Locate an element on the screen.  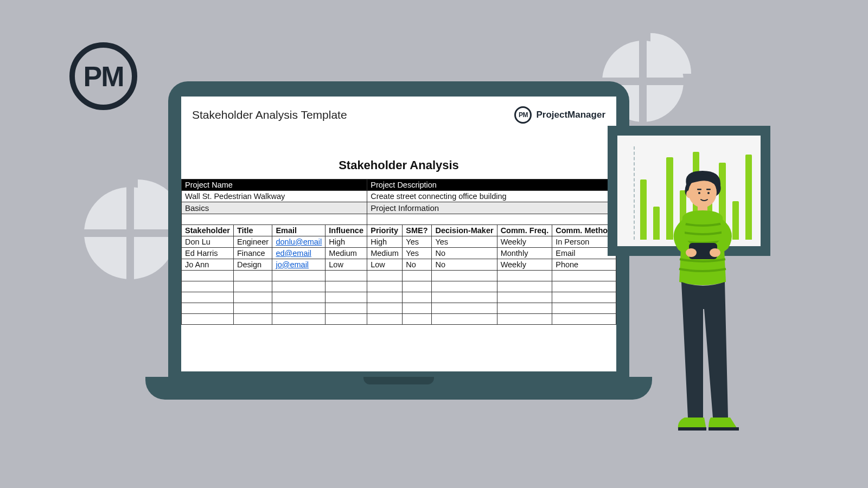
col-freq: Comm. Freq. is located at coordinates (525, 231).